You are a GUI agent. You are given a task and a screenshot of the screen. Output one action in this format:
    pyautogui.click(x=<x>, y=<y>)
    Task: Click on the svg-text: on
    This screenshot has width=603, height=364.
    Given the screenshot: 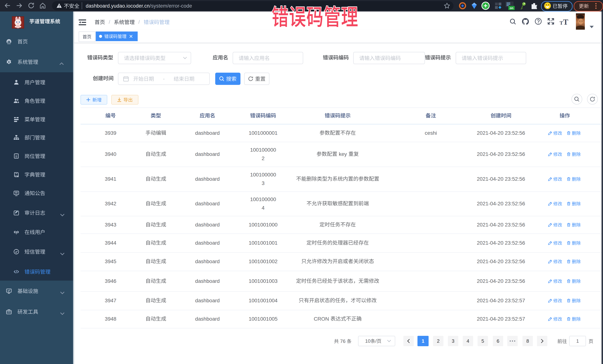 What is the action you would take?
    pyautogui.click(x=511, y=8)
    